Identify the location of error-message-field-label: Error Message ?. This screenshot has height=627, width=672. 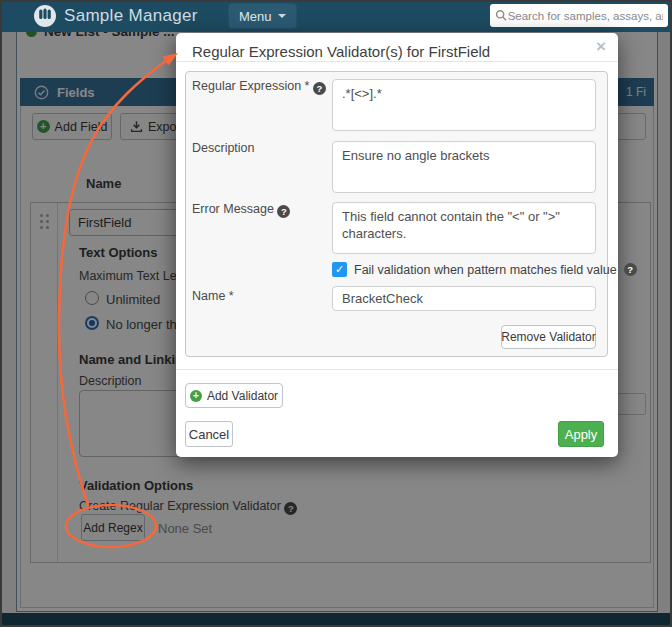
(241, 210).